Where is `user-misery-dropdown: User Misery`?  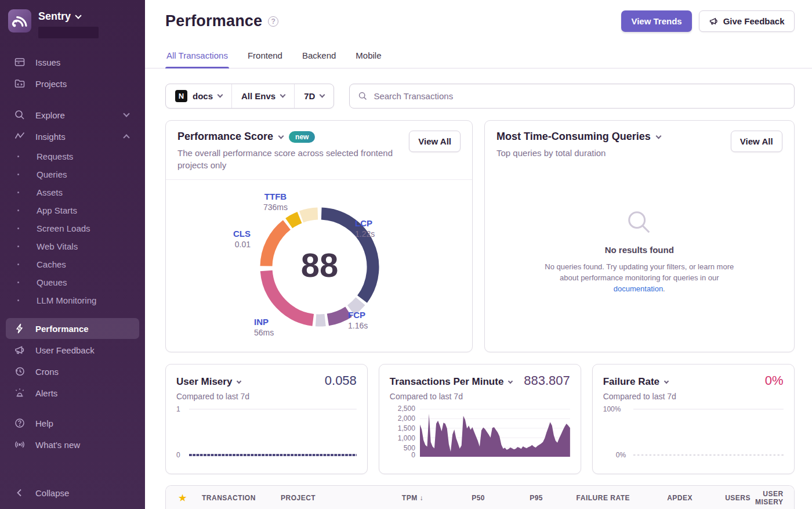 user-misery-dropdown: User Misery is located at coordinates (209, 382).